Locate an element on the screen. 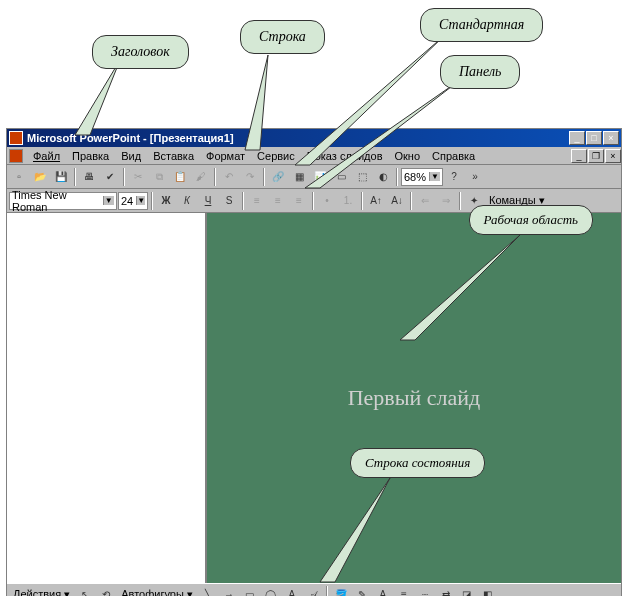 This screenshot has width=628, height=596. oval-icon: ◯ is located at coordinates (271, 591).